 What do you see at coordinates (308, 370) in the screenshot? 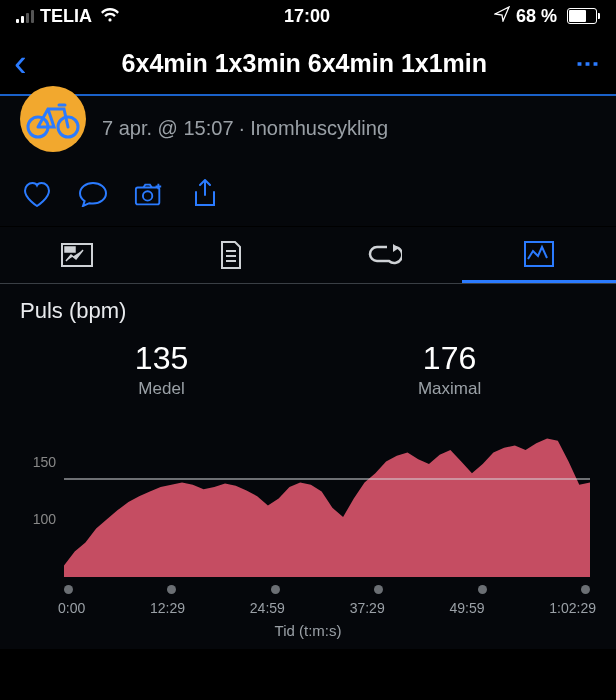
I see `chart-summary: 135 Medel 176 Maximal` at bounding box center [308, 370].